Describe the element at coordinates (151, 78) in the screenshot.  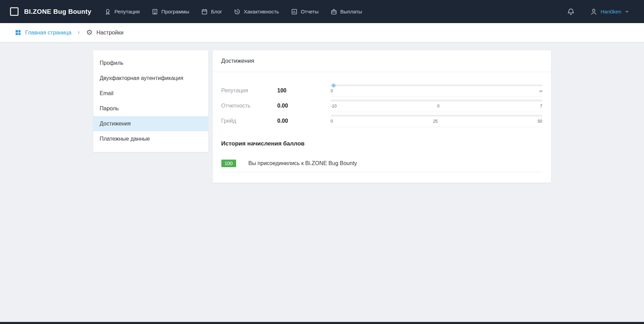
I see `sidebar-item-two-factor: Двухфакторная аутентификация` at that location.